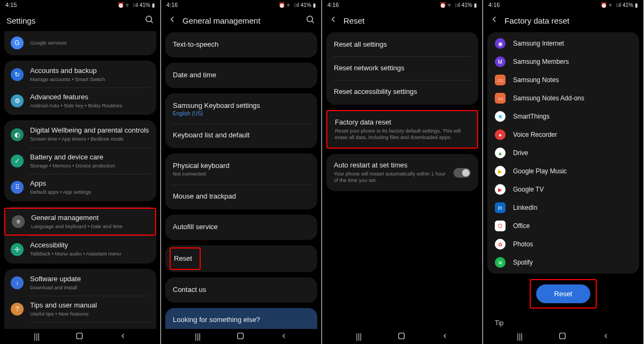 Image resolution: width=644 pixels, height=344 pixels. Describe the element at coordinates (90, 184) in the screenshot. I see `item-title: Apps` at that location.